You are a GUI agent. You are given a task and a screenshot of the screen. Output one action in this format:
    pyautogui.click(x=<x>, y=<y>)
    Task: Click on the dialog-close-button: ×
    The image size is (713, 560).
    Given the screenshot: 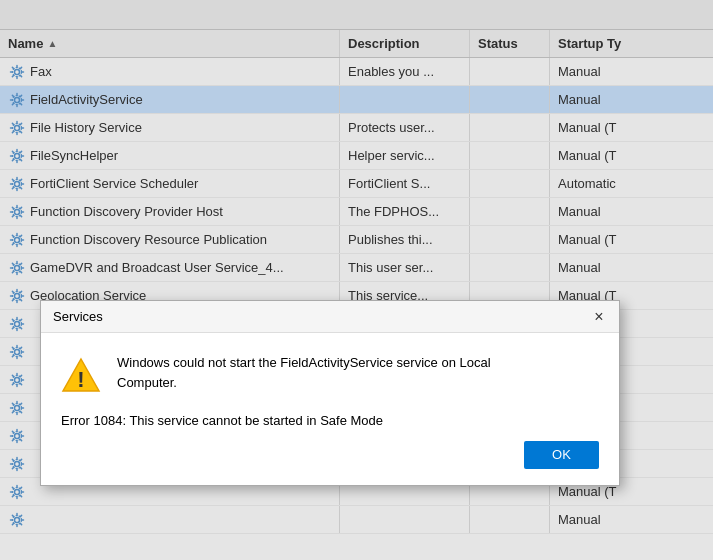 What is the action you would take?
    pyautogui.click(x=599, y=317)
    